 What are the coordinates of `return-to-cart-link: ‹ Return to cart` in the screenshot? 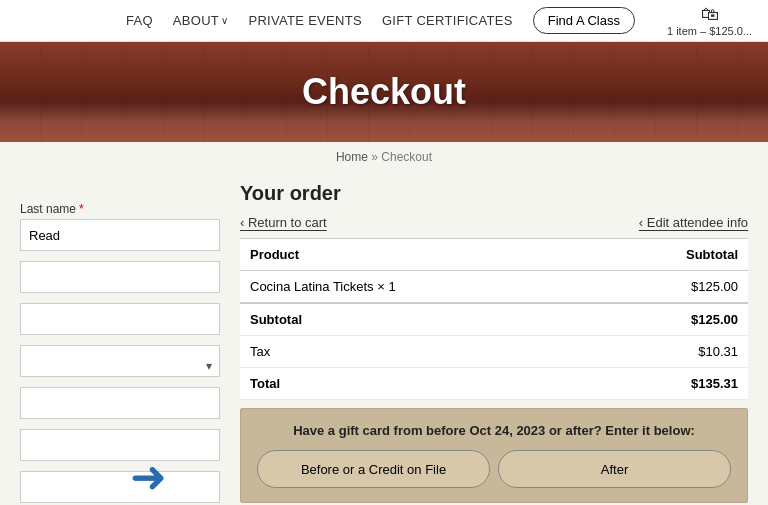 It's located at (284, 222).